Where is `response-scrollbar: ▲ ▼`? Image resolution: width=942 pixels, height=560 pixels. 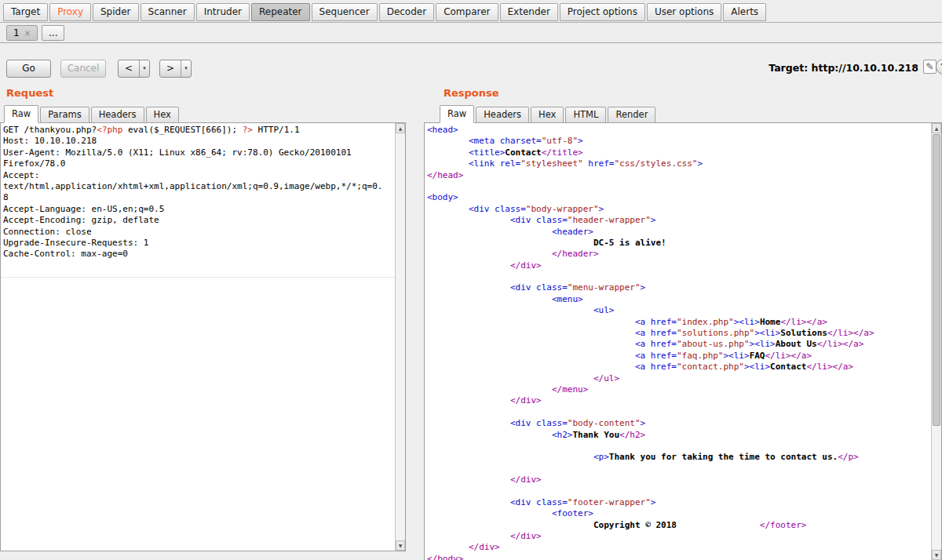
response-scrollbar: ▲ ▼ is located at coordinates (936, 342).